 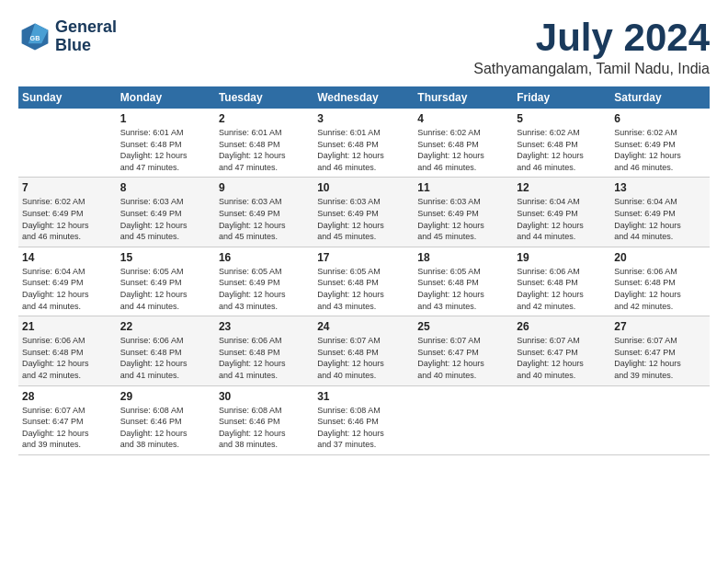 I want to click on calendar-week-0: 1Sunrise: 6:01 AM Sunset: 6:48 PM Daylig…, so click(x=364, y=144).